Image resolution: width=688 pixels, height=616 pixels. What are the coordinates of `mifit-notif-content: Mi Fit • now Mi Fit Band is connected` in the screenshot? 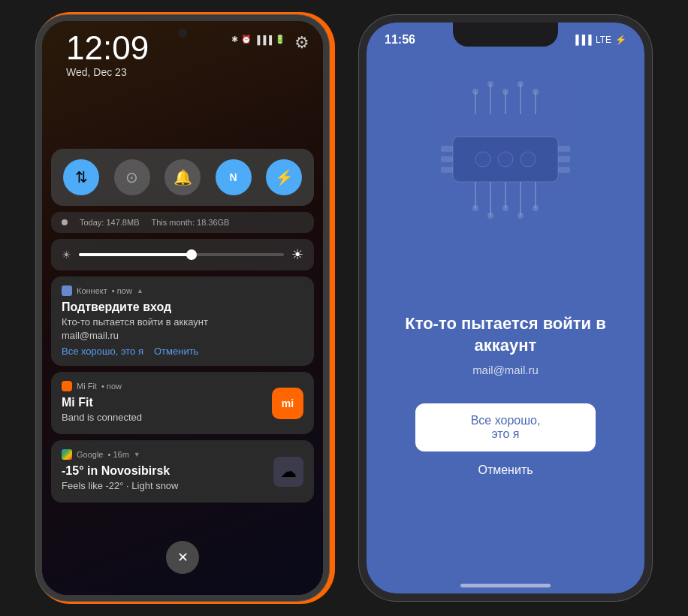 It's located at (102, 403).